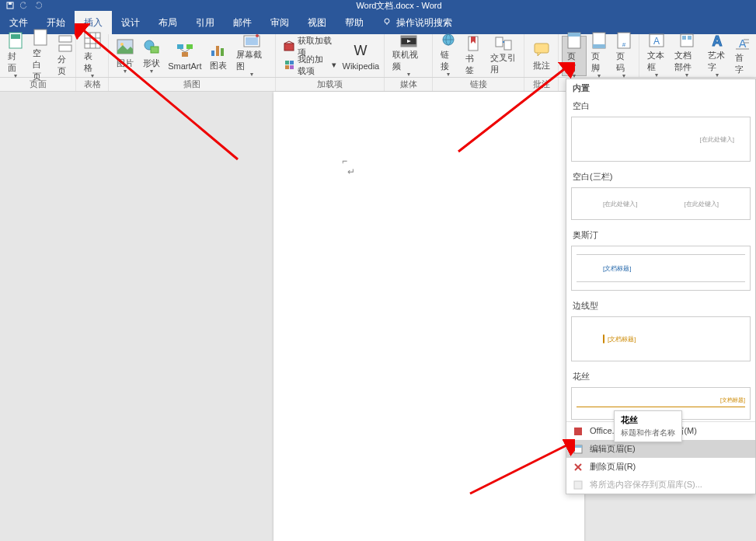 The image size is (756, 541). What do you see at coordinates (40, 37) in the screenshot?
I see `blank-page-icon` at bounding box center [40, 37].